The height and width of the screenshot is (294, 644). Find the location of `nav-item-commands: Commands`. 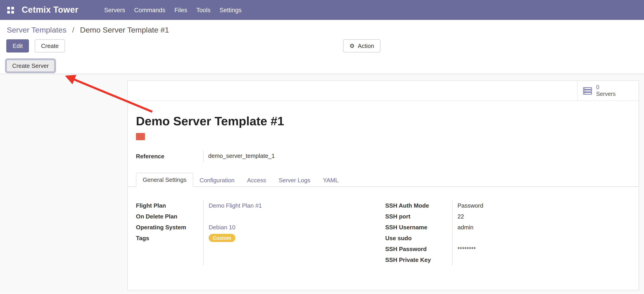

nav-item-commands: Commands is located at coordinates (150, 10).